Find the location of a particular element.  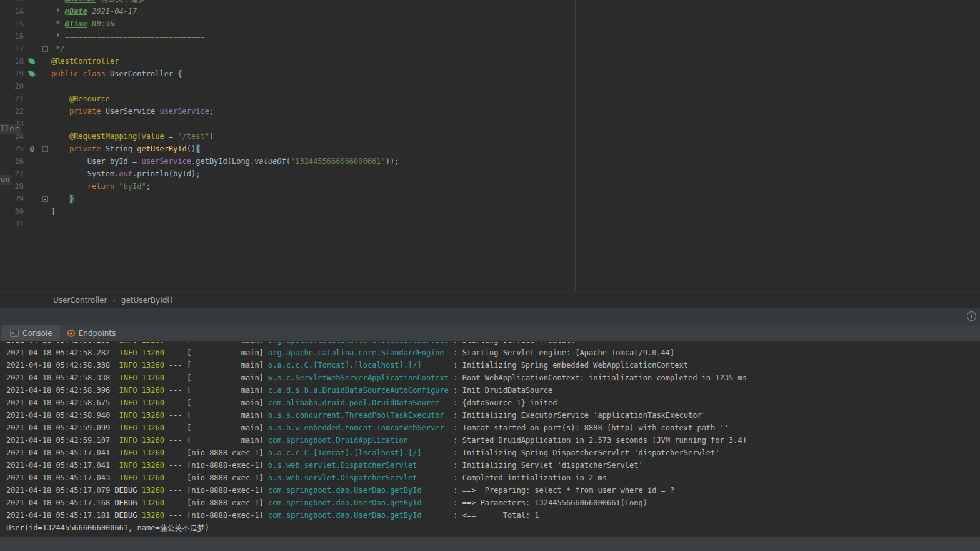

right-margin-guide is located at coordinates (575, 146).